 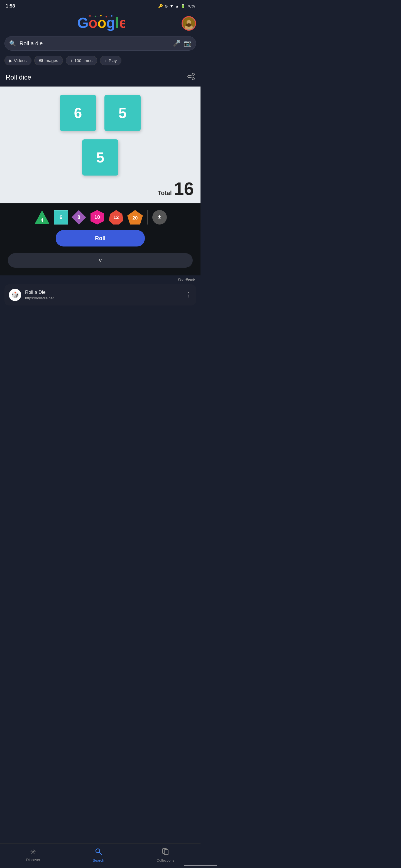 What do you see at coordinates (18, 61) in the screenshot?
I see `filter-videos: ▶ Videos` at bounding box center [18, 61].